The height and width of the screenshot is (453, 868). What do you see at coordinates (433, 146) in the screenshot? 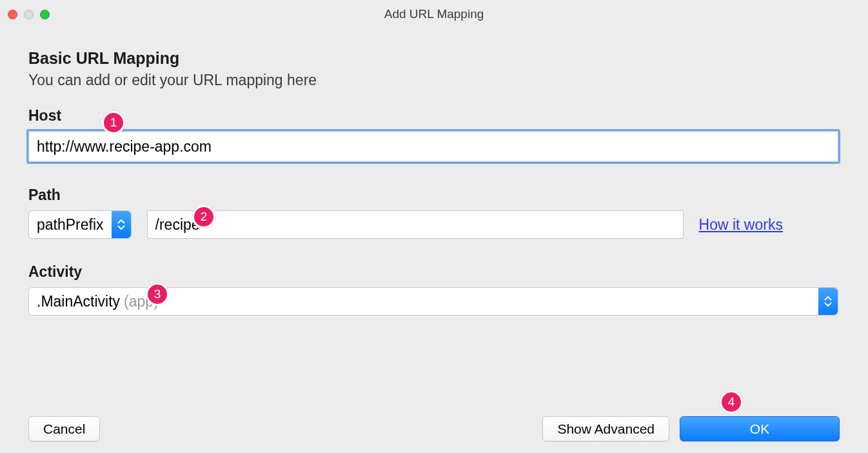
I see `host-input` at bounding box center [433, 146].